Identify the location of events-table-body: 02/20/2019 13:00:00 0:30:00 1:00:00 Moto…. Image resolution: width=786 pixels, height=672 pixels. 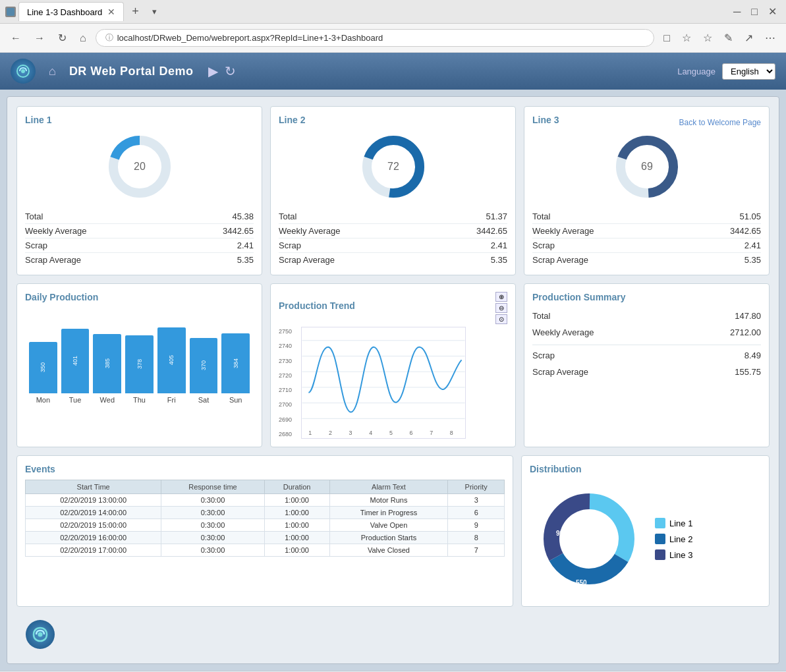
(265, 526).